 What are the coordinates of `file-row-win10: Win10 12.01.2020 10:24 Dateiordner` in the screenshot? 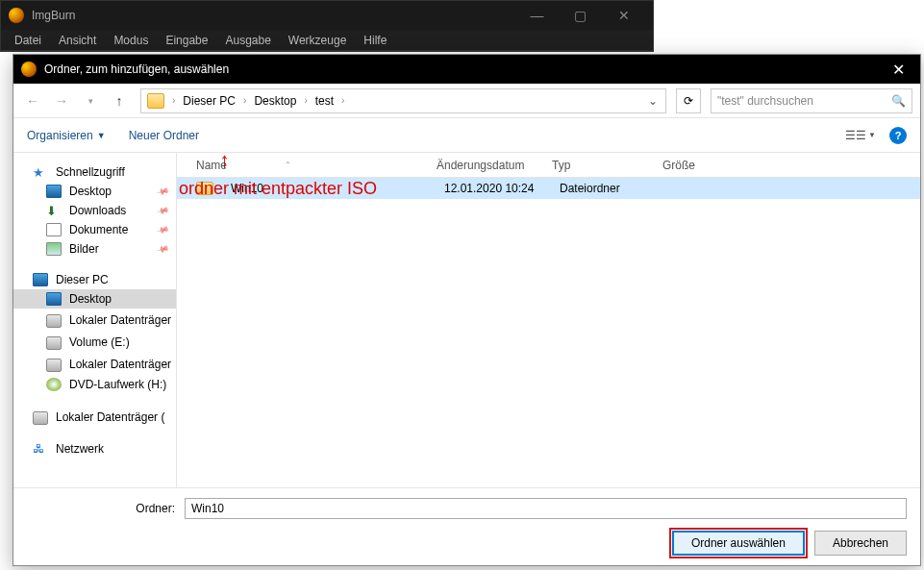 It's located at (548, 188).